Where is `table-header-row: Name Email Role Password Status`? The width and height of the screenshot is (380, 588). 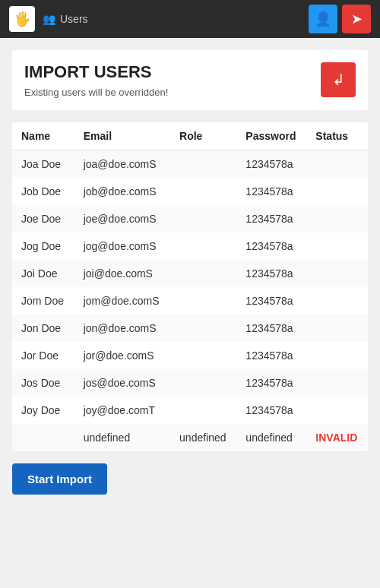 table-header-row: Name Email Role Password Status is located at coordinates (190, 137).